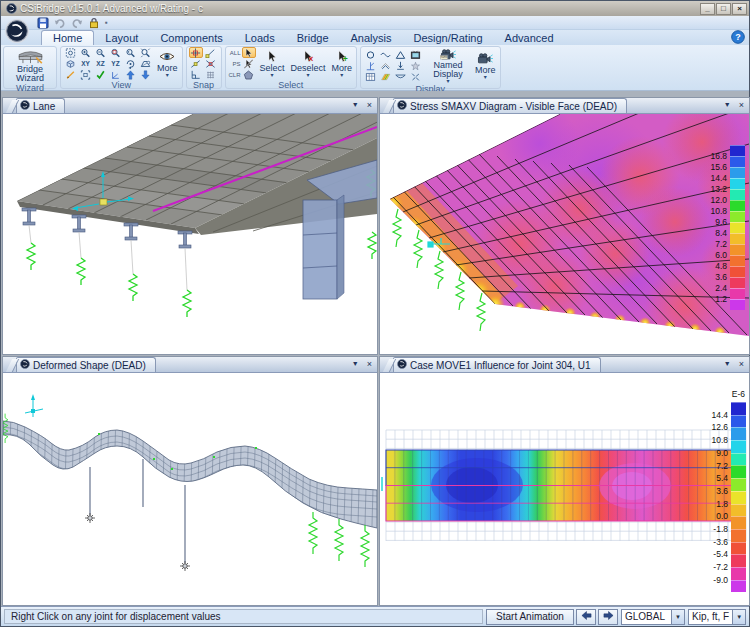 Image resolution: width=750 pixels, height=627 pixels. I want to click on redo-icon, so click(78, 23).